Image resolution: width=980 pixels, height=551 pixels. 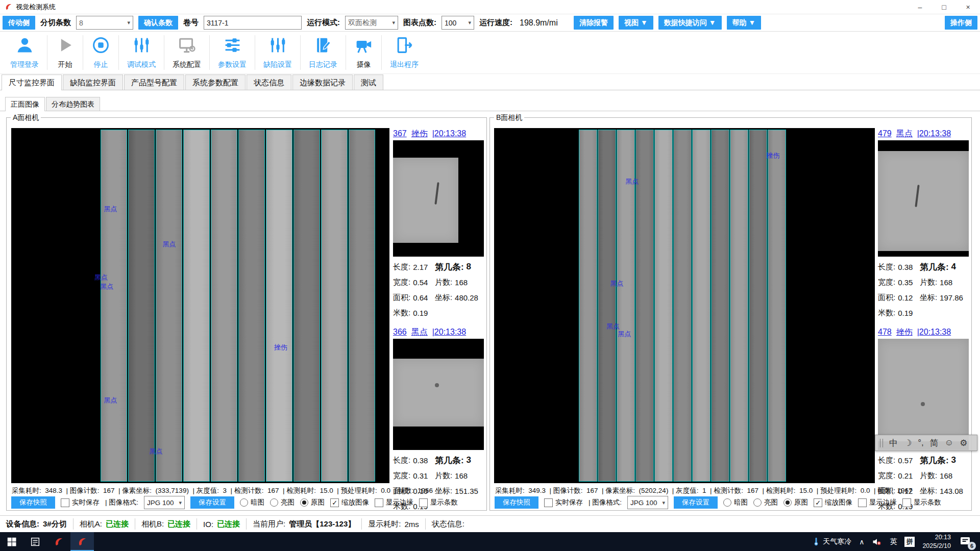 What do you see at coordinates (420, 134) in the screenshot?
I see `defect-type: 挫伤` at bounding box center [420, 134].